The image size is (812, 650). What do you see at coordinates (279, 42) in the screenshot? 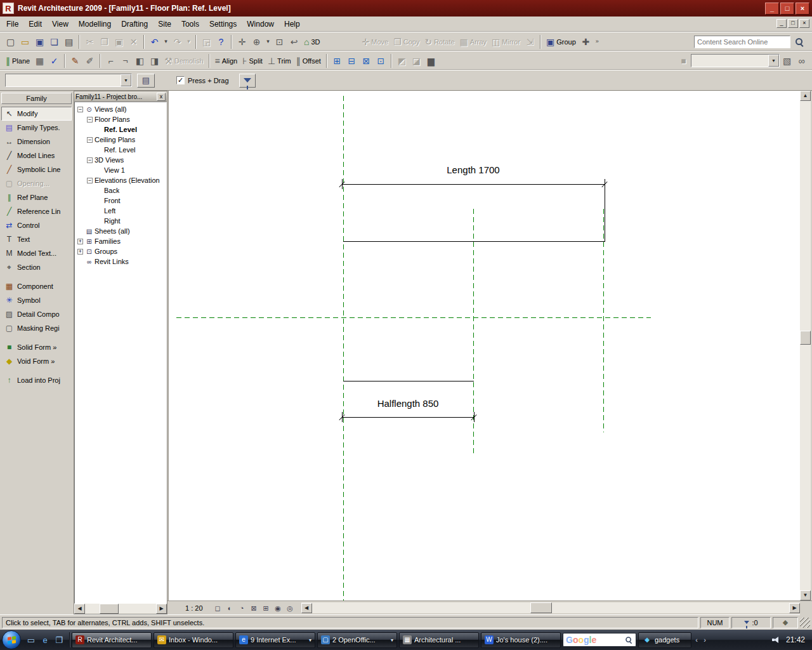
I see `zoom-region-button: ⊡` at bounding box center [279, 42].